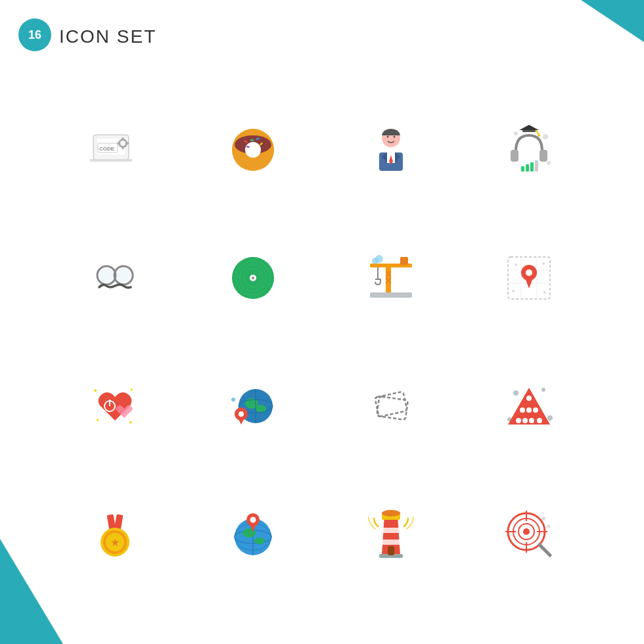 The width and height of the screenshot is (644, 644). What do you see at coordinates (529, 406) in the screenshot?
I see `triangle-dots-icon` at bounding box center [529, 406].